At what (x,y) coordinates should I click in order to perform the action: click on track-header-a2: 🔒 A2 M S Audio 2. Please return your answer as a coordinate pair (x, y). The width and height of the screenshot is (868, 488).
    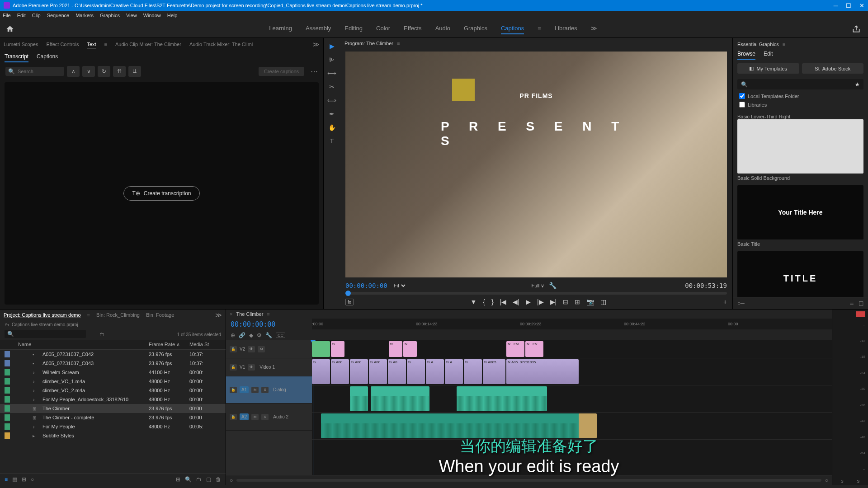
    Looking at the image, I should click on (269, 417).